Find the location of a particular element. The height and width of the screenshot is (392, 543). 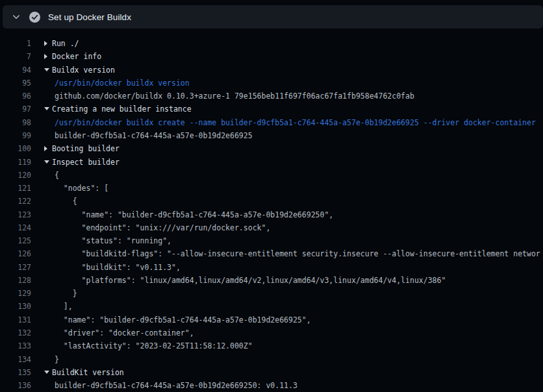

log-output-text: "status": "running", is located at coordinates (108, 241).